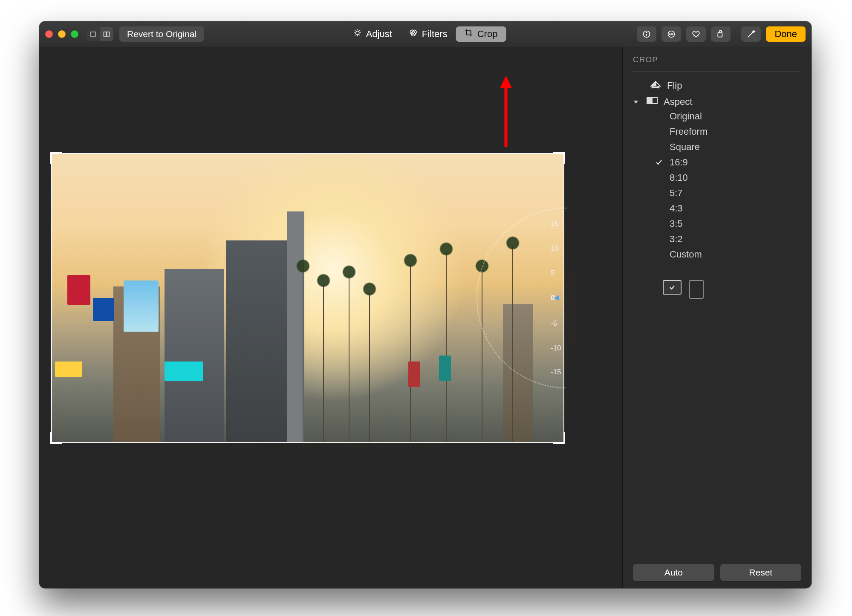  What do you see at coordinates (728, 239) in the screenshot?
I see `aspect-option-3-2: 3:2` at bounding box center [728, 239].